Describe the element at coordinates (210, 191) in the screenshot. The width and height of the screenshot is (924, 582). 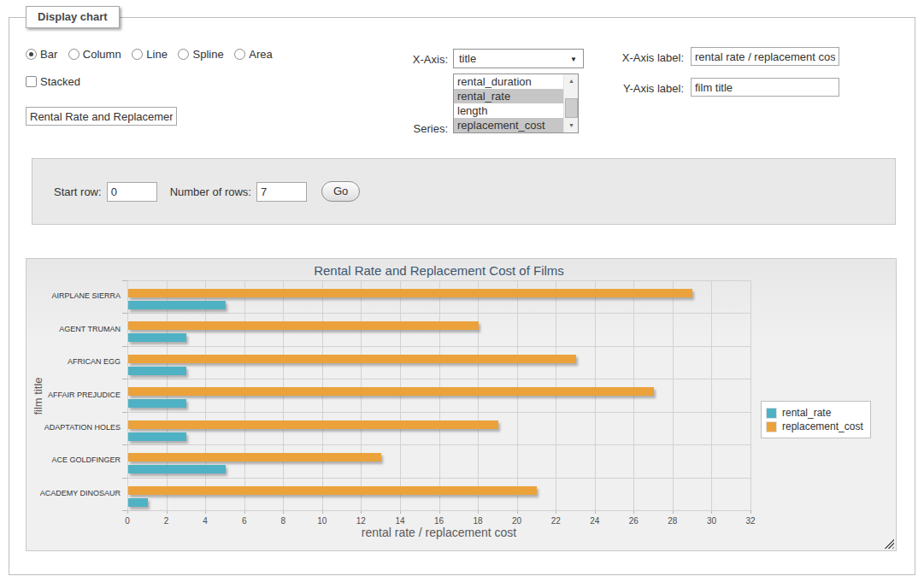
I see `num-rows-label: Number of rows:` at that location.